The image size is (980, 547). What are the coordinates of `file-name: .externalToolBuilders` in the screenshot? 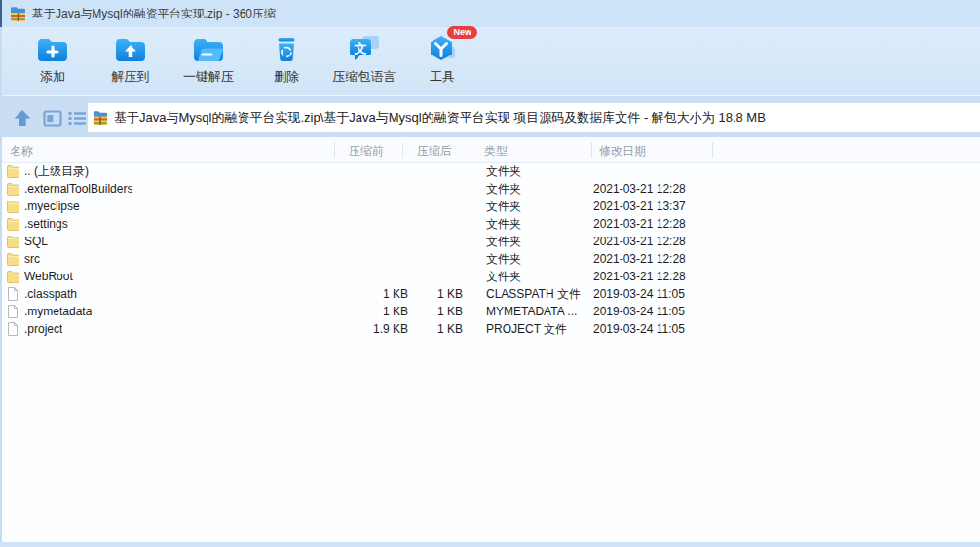 It's located at (78, 189).